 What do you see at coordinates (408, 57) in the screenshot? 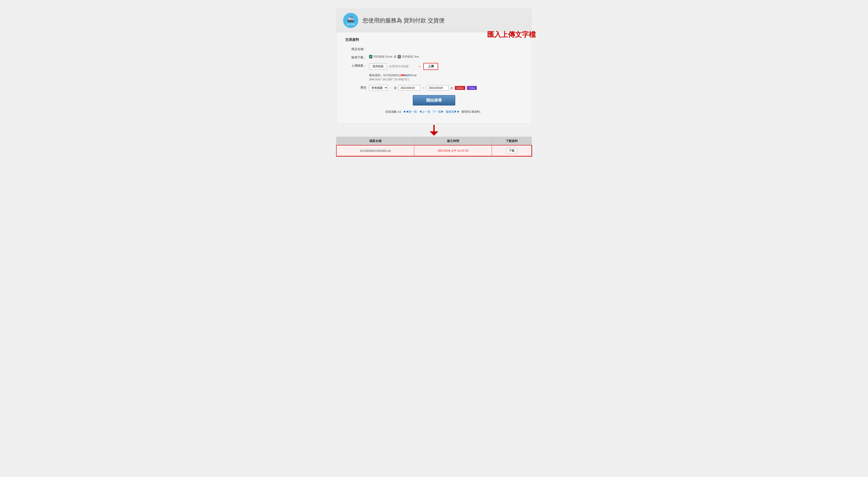
I see `text-download-link: T 另存檔成 Text` at bounding box center [408, 57].